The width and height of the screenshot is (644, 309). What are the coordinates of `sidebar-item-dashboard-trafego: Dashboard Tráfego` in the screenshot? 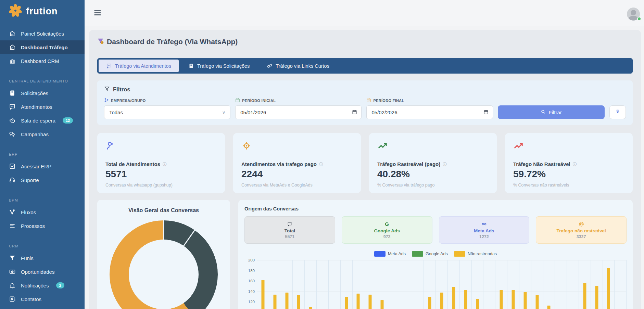 It's located at (42, 47).